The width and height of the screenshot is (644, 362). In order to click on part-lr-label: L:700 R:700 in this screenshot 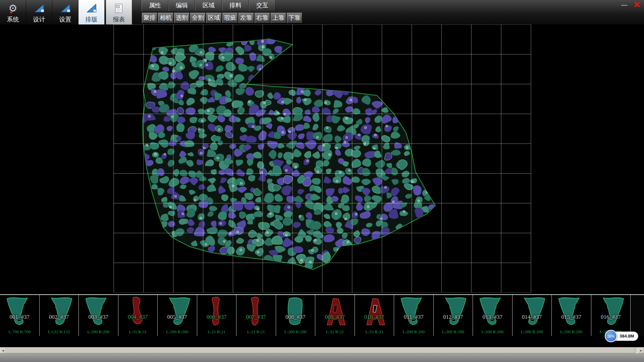, I will do `click(19, 332)`.